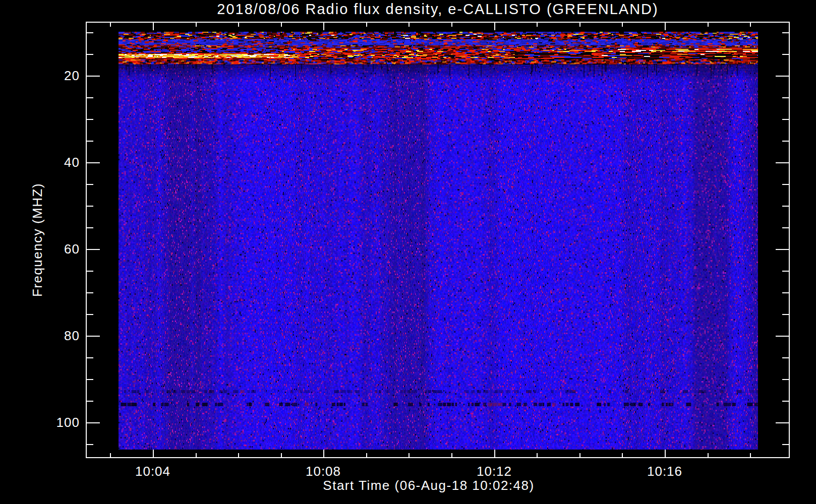 Image resolution: width=816 pixels, height=504 pixels. What do you see at coordinates (665, 472) in the screenshot?
I see `x-tick-label: 10:16` at bounding box center [665, 472].